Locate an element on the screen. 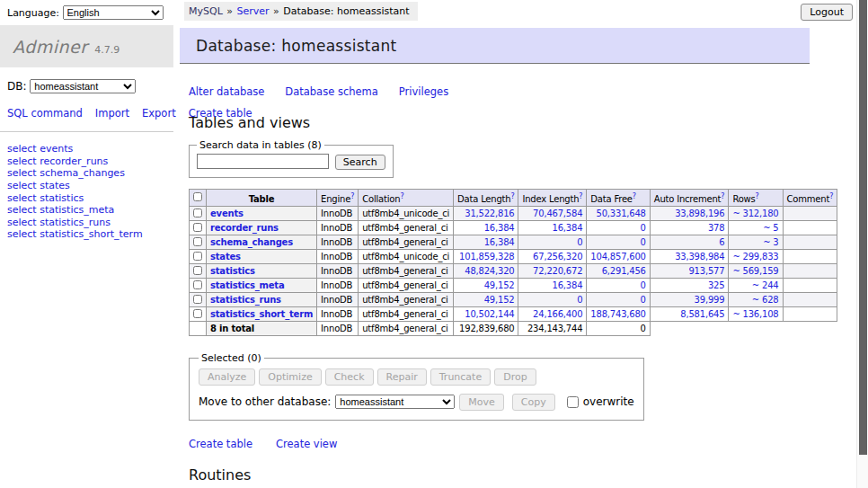 The image size is (868, 488). breadcrumb-server-link: Server is located at coordinates (253, 11).